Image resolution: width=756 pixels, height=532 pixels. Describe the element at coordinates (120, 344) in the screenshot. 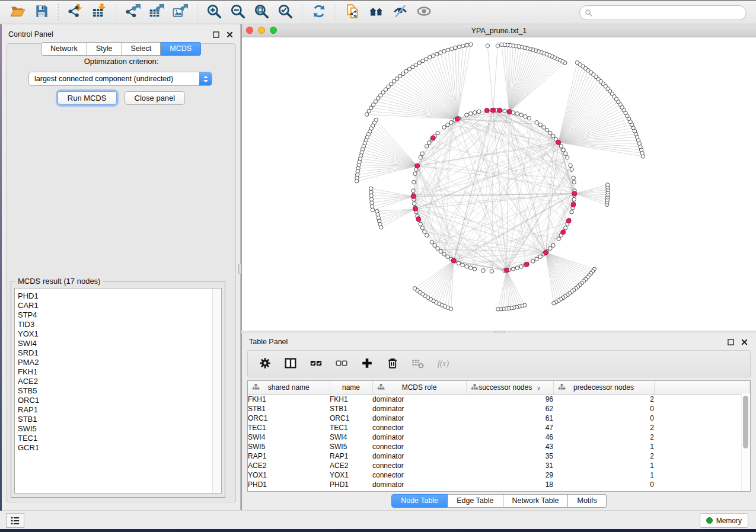

I see `list-item: SWI4` at that location.